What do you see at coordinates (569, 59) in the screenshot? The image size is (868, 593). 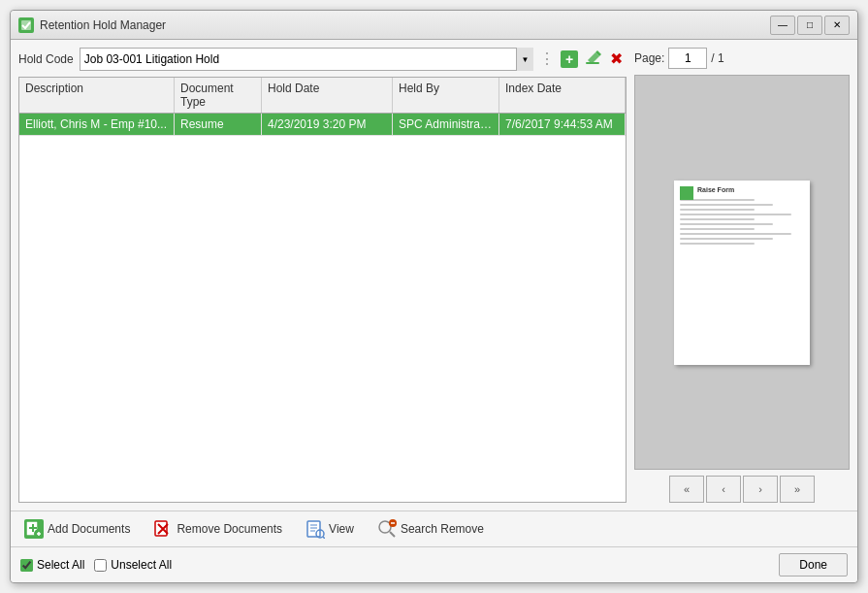 I see `add-icon: +` at bounding box center [569, 59].